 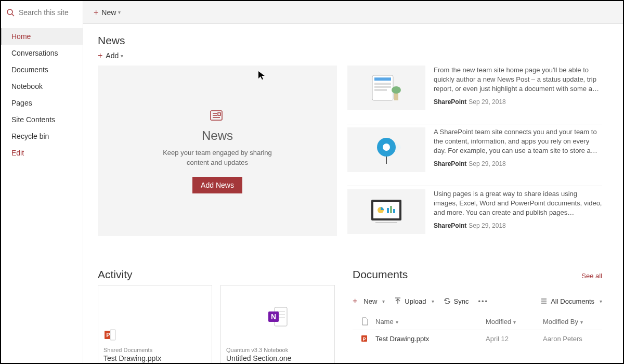 What do you see at coordinates (386, 212) in the screenshot?
I see `news-thumb-monitor` at bounding box center [386, 212].